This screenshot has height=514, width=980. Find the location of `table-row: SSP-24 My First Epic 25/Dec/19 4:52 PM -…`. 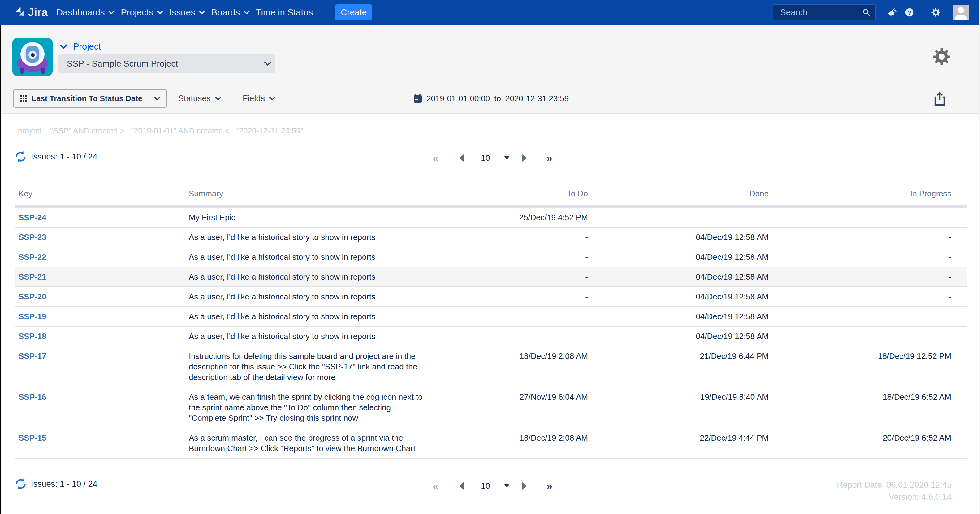

table-row: SSP-24 My First Epic 25/Dec/19 4:52 PM -… is located at coordinates (491, 217).